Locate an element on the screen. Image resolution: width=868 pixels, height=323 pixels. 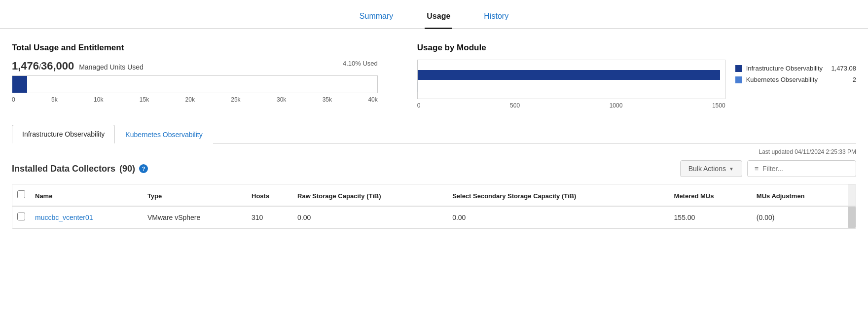
k8s-legend-color is located at coordinates (739, 80).